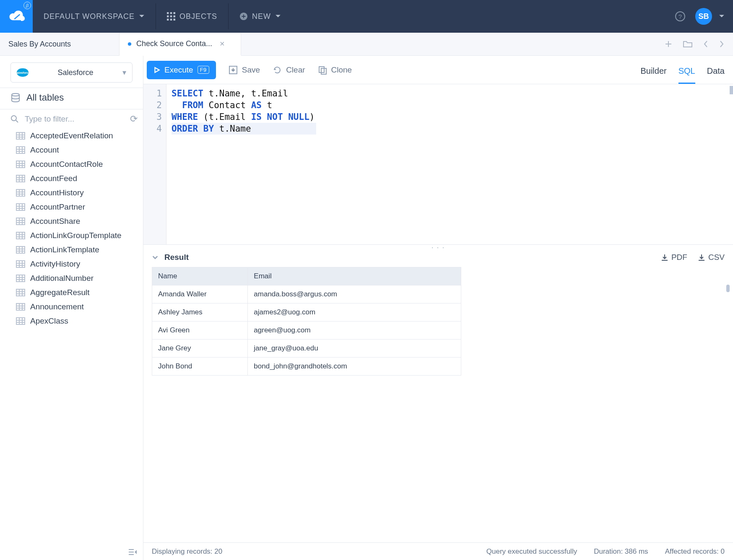  Describe the element at coordinates (200, 277) in the screenshot. I see `column-header: Name` at that location.